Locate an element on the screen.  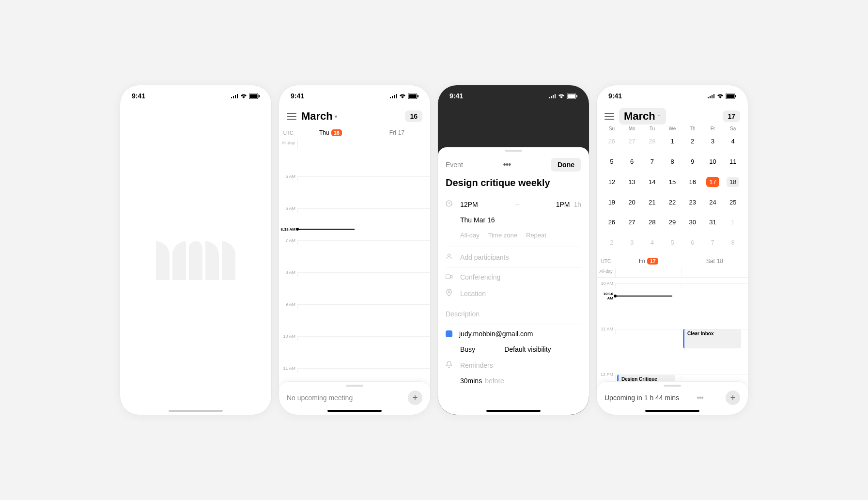
description-row: Description is located at coordinates (513, 314).